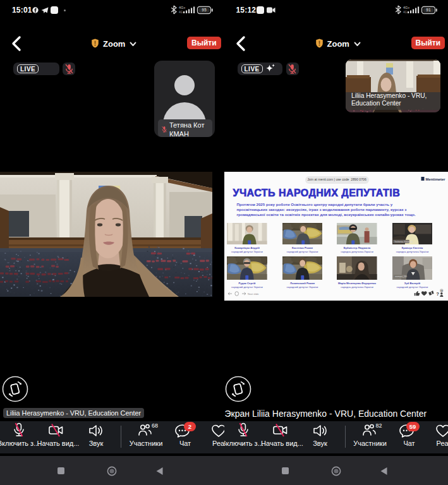 This screenshot has height=485, width=448. What do you see at coordinates (403, 242) in the screenshot?
I see `svg-text: Yevheniia Kravchuk` at bounding box center [403, 242].